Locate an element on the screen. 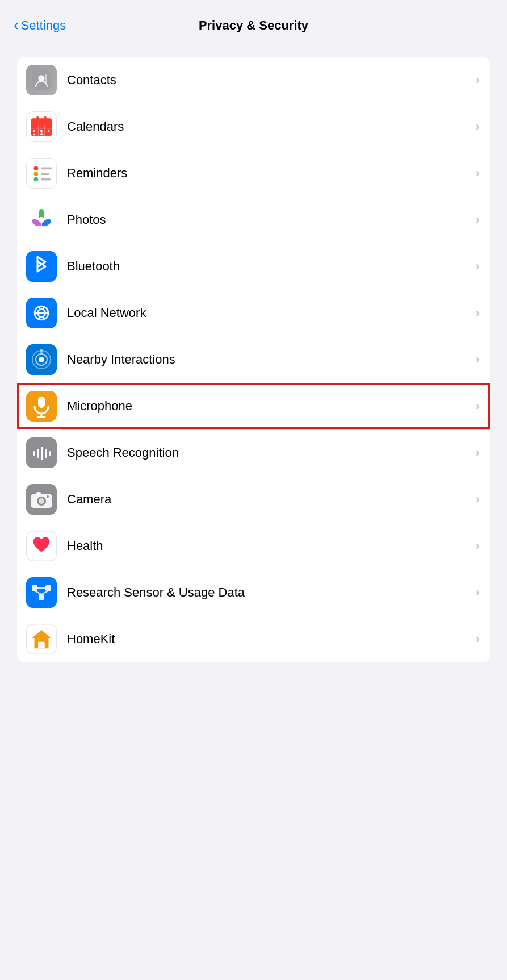 The image size is (507, 980). reminders-label: Reminders is located at coordinates (271, 173).